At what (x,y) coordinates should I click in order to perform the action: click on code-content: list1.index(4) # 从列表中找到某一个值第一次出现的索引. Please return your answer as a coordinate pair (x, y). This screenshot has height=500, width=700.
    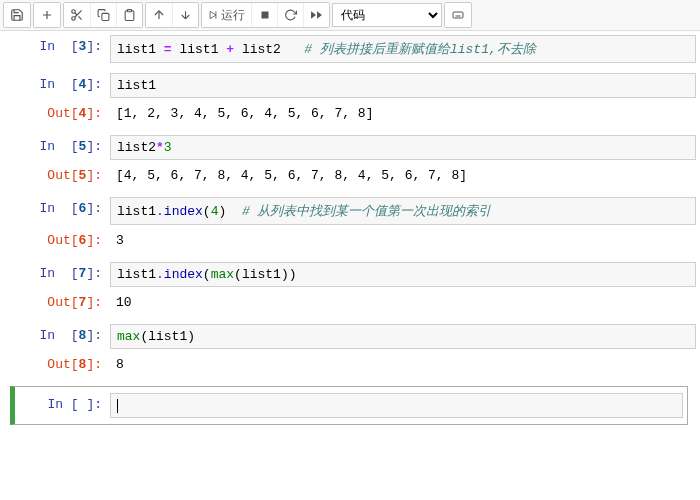
    Looking at the image, I should click on (403, 211).